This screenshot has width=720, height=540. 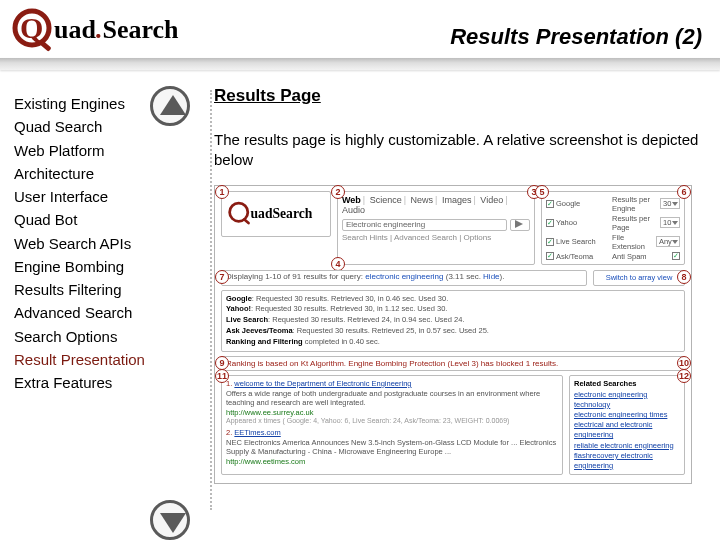 What do you see at coordinates (392, 398) in the screenshot?
I see `result-desc: Offers a wide range of both undergraduat…` at bounding box center [392, 398].